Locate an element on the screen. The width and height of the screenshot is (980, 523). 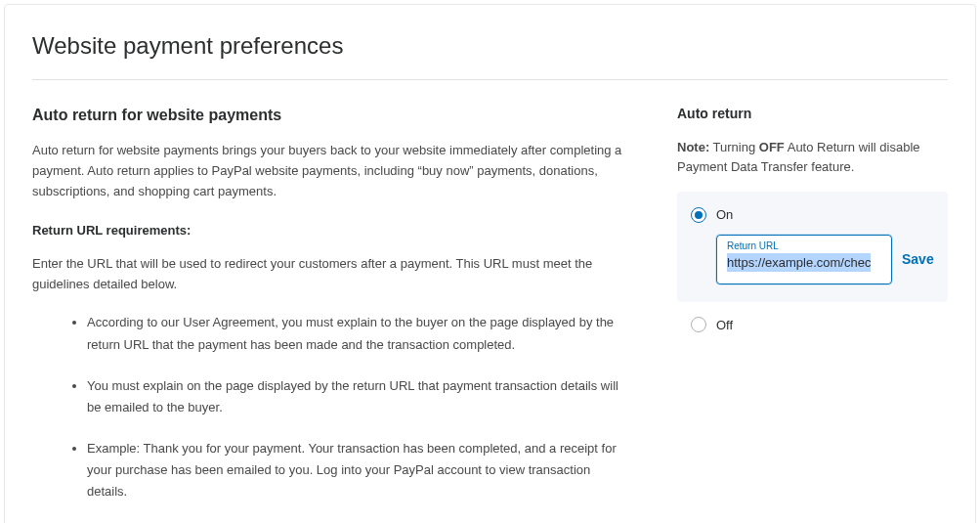
requirements-heading: Return URL requirements: is located at coordinates (335, 231).